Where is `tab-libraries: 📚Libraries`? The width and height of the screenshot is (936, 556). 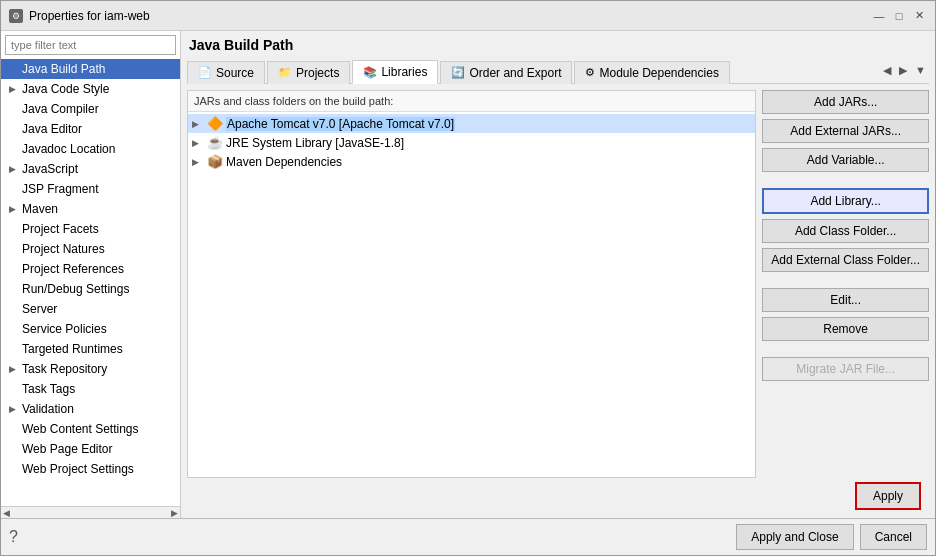 tab-libraries: 📚Libraries is located at coordinates (395, 72).